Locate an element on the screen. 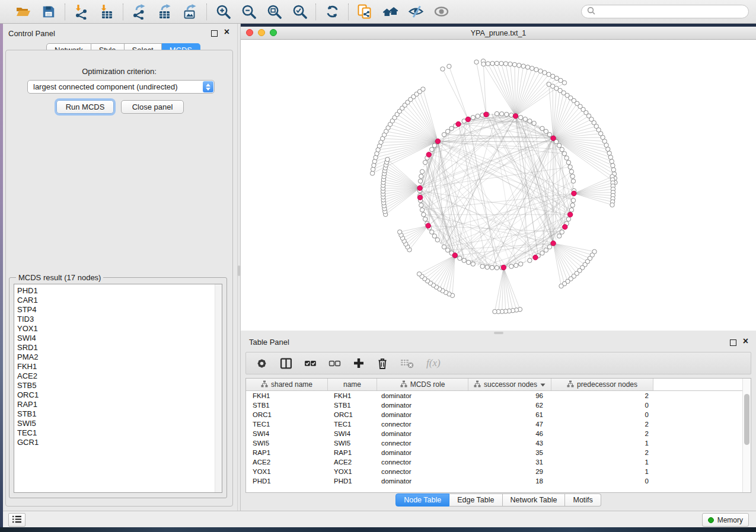  column-header-name: name is located at coordinates (352, 384).